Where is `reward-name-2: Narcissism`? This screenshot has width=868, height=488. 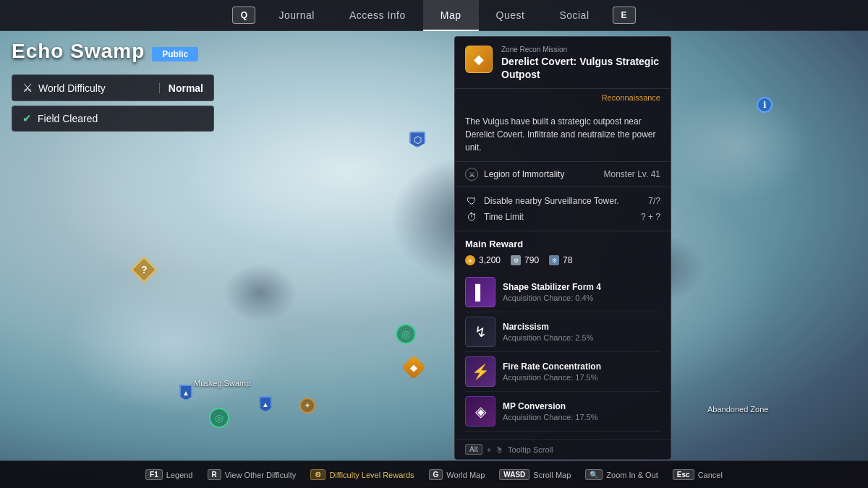
reward-name-2: Narcissism is located at coordinates (582, 327).